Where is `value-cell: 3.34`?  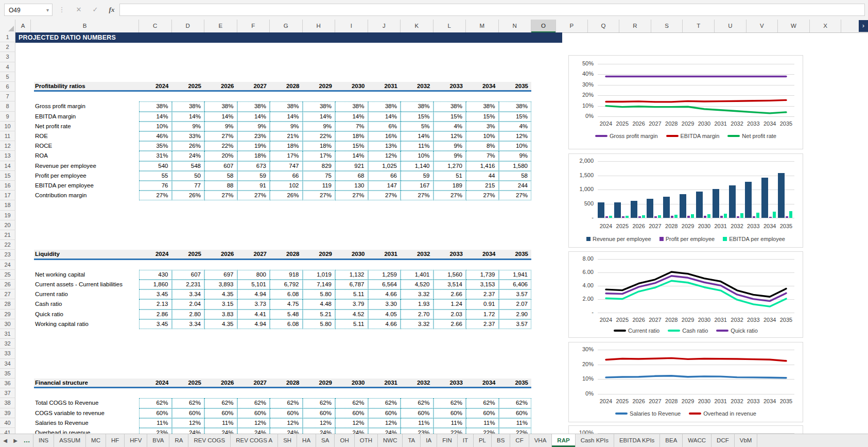
value-cell: 3.34 is located at coordinates (188, 295).